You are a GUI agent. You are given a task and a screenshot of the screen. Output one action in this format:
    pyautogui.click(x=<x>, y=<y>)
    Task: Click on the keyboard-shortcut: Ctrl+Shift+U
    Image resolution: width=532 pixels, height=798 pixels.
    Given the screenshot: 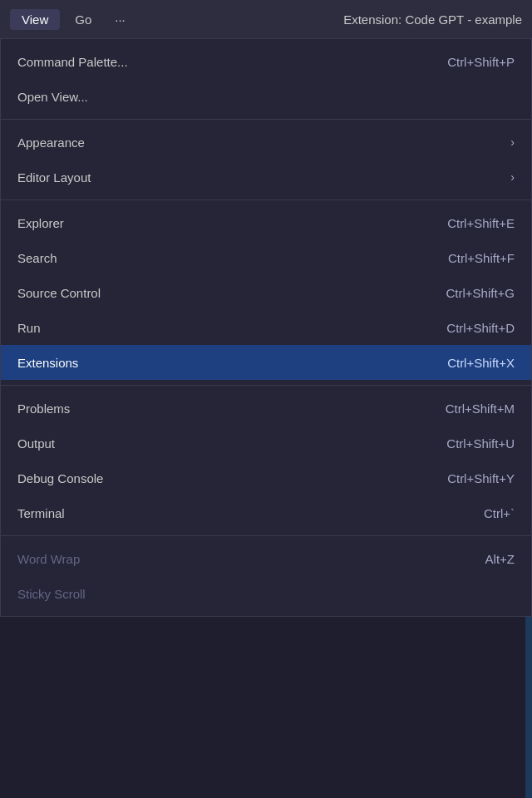 What is the action you would take?
    pyautogui.click(x=480, y=444)
    